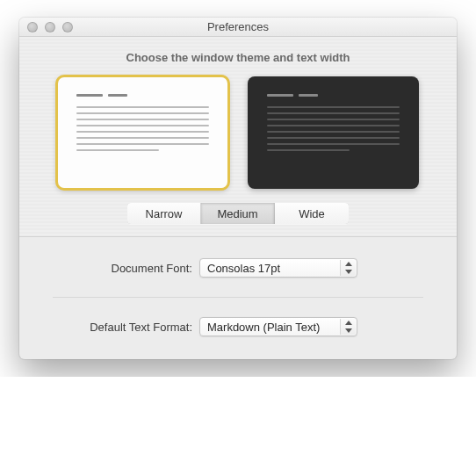 The image size is (476, 469). What do you see at coordinates (68, 27) in the screenshot?
I see `zoom-icon` at bounding box center [68, 27].